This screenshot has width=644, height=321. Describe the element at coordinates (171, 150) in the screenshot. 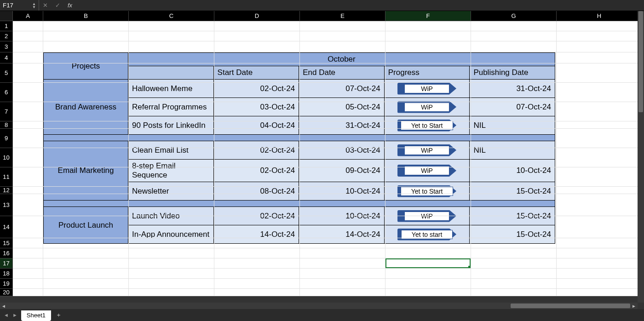

I see `task-cell: Clean Email List` at that location.